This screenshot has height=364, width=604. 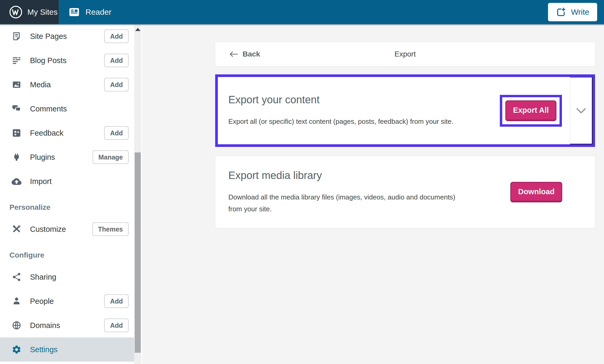 What do you see at coordinates (67, 301) in the screenshot?
I see `sidebar-item-people: People Add` at bounding box center [67, 301].